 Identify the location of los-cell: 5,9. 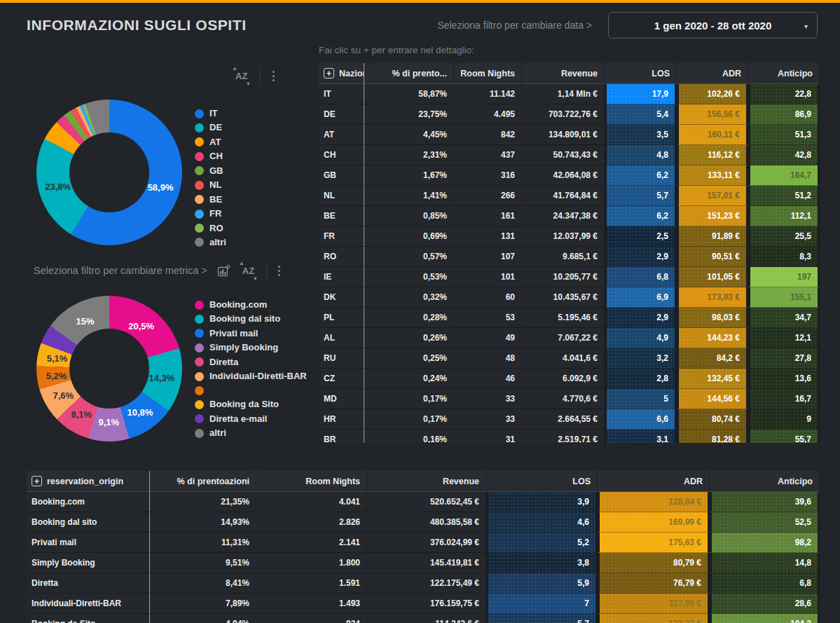
(542, 583).